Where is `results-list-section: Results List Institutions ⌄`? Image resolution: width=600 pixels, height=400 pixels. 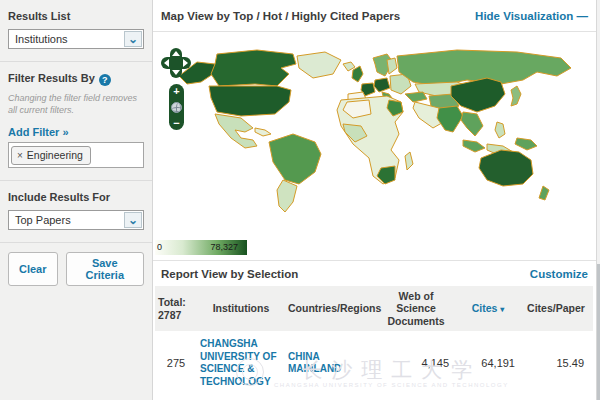
results-list-section: Results List Institutions ⌄ is located at coordinates (76, 30).